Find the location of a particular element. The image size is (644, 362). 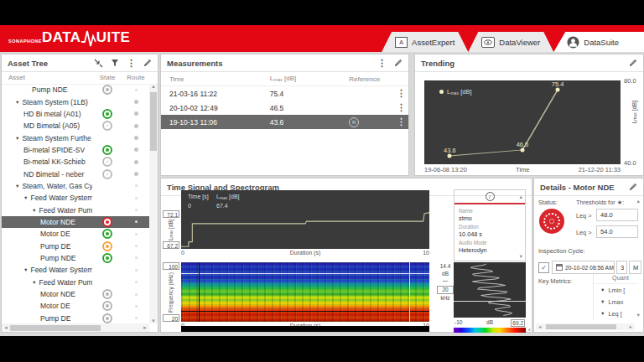

asset-name: Motor NDE is located at coordinates (58, 222).